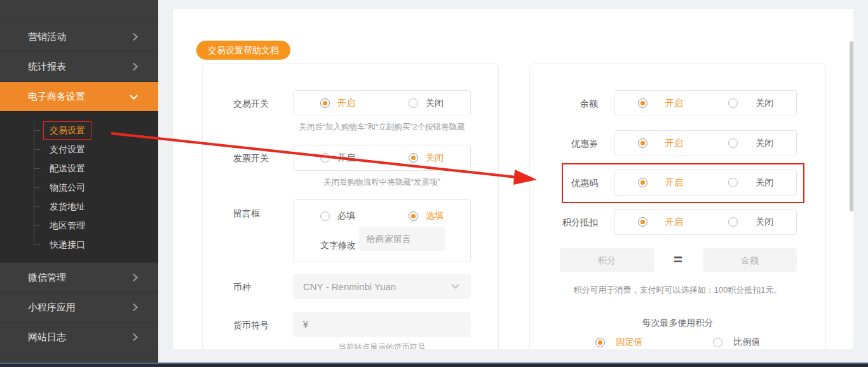  I want to click on currency-label: 币种, so click(242, 288).